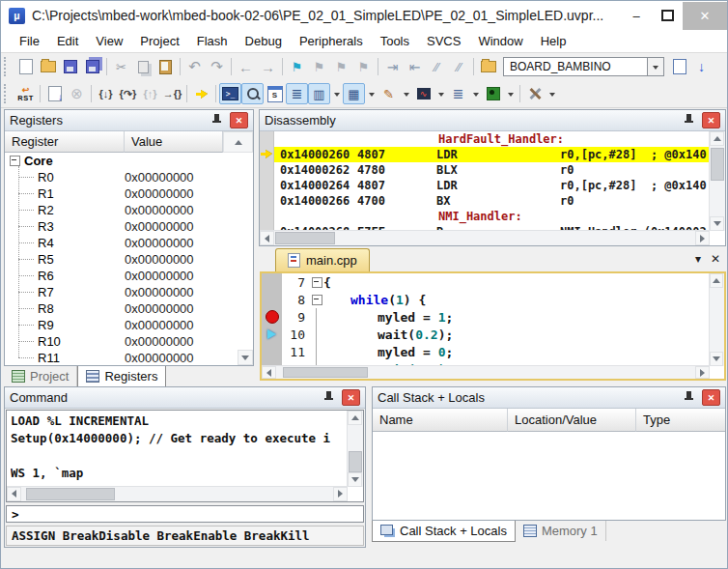 The height and width of the screenshot is (569, 728). Describe the element at coordinates (93, 67) in the screenshot. I see `save-all-button` at that location.